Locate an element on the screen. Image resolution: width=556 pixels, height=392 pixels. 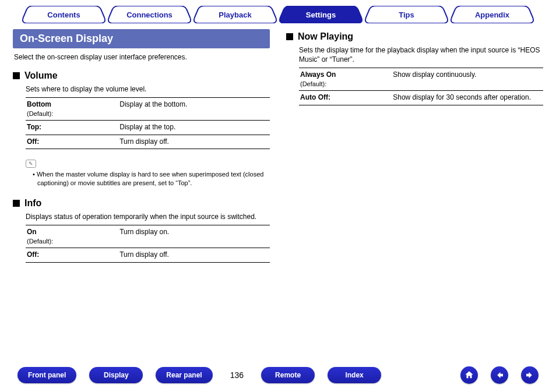
section-info: Info is located at coordinates (141, 203).